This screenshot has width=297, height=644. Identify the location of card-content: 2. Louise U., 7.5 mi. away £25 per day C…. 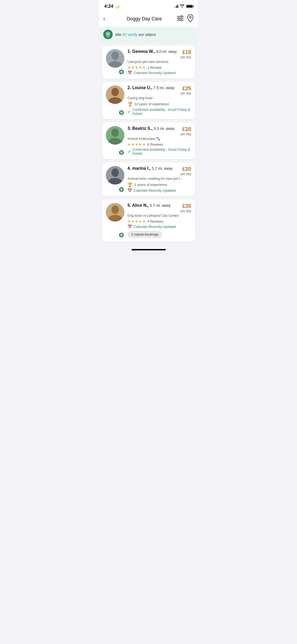
(159, 100).